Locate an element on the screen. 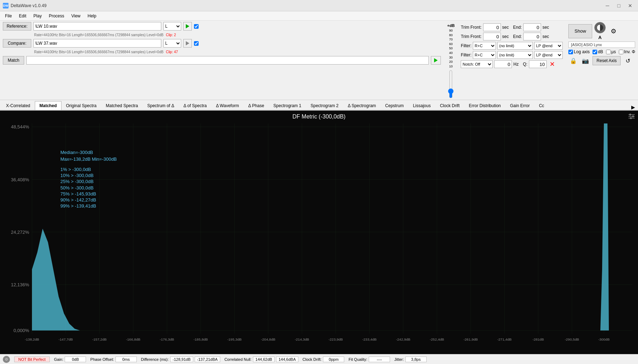 The width and height of the screenshot is (638, 364). reference-row: Reference: L R is located at coordinates (222, 26).